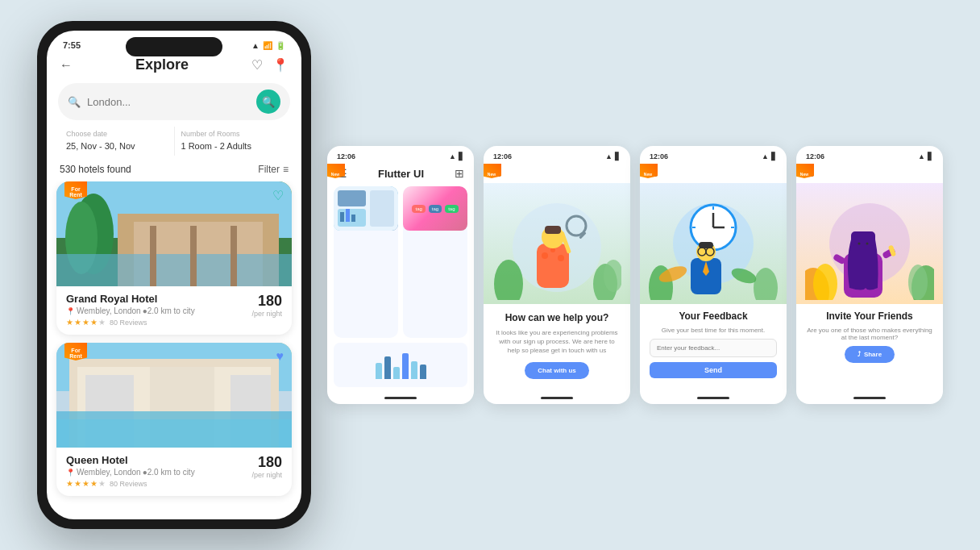  I want to click on screen4-corner-tag: New, so click(805, 171).